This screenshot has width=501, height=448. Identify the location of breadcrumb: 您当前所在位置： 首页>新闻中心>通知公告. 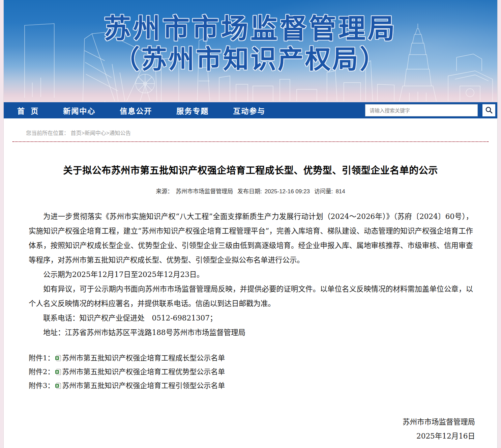
(250, 130).